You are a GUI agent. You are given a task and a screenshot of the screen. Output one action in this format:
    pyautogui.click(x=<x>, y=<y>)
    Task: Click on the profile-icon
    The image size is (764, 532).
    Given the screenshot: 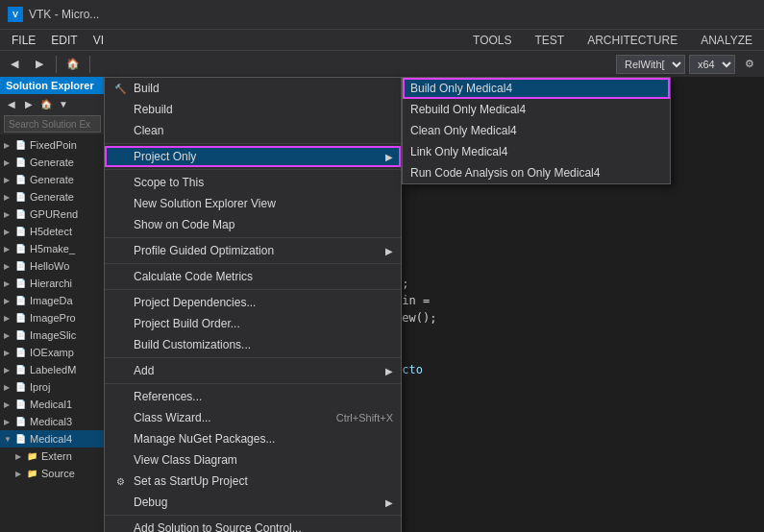 What is the action you would take?
    pyautogui.click(x=120, y=251)
    